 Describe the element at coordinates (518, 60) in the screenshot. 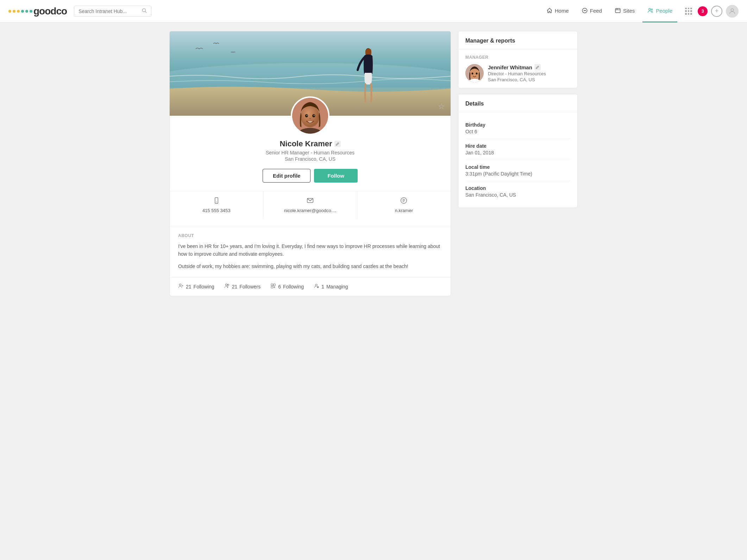

I see `manager-card: Manager & reports MANAGER` at that location.